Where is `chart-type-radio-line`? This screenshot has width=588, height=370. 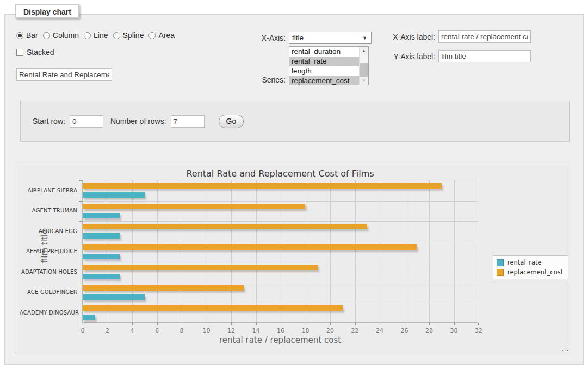 chart-type-radio-line is located at coordinates (87, 36).